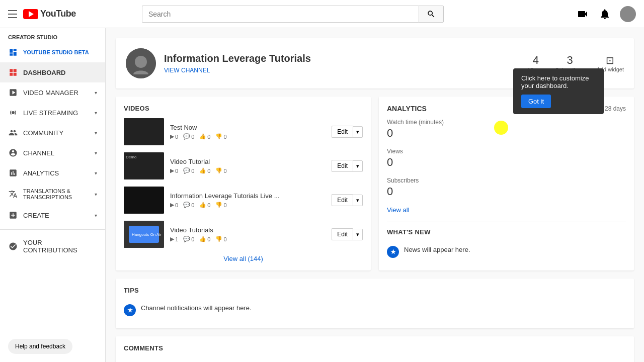  I want to click on help-feedback-button: Help and feedback, so click(40, 346).